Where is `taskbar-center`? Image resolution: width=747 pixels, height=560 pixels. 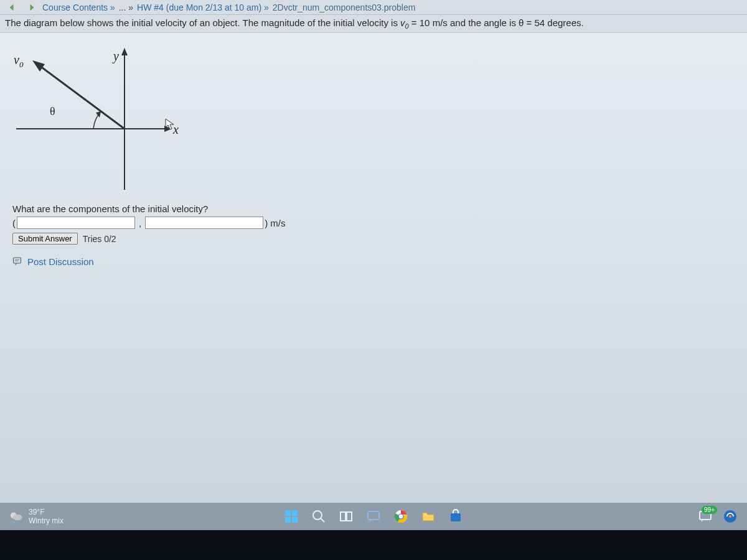
taskbar-center is located at coordinates (374, 516).